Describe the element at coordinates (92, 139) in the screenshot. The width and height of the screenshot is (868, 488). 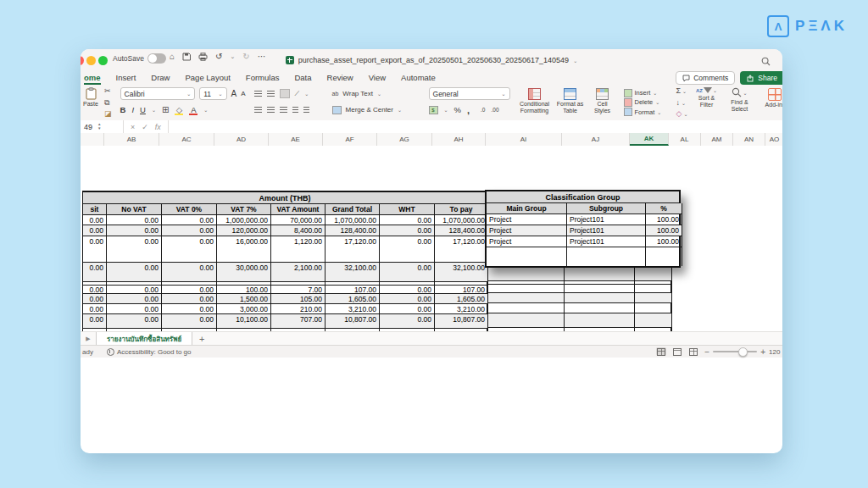
I see `column-header-partial` at that location.